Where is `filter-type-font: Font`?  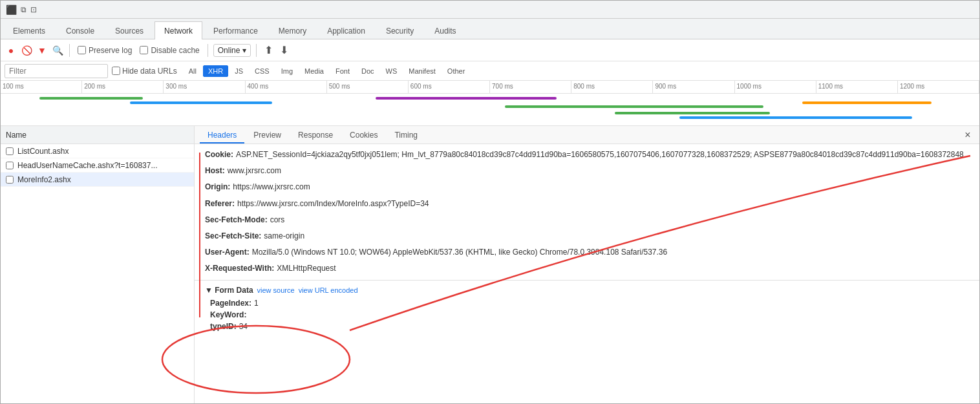
filter-type-font: Font is located at coordinates (343, 71).